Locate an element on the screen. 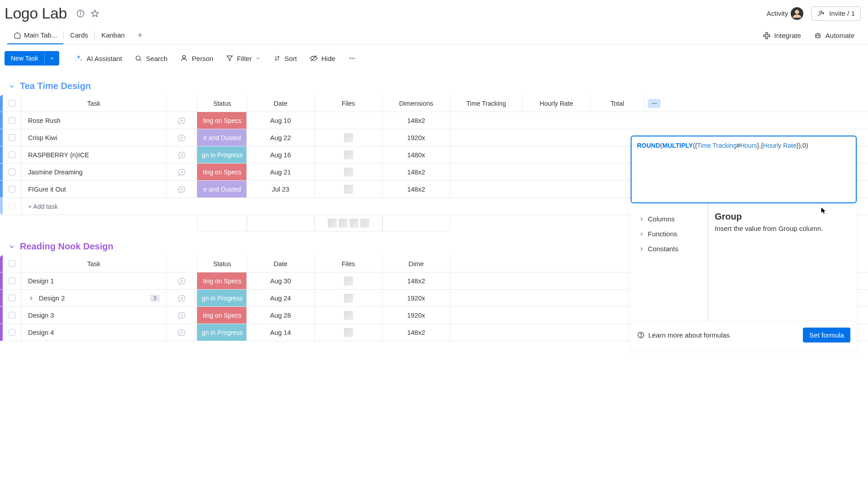 The image size is (868, 488). date-cell: Aug 10 is located at coordinates (281, 120).